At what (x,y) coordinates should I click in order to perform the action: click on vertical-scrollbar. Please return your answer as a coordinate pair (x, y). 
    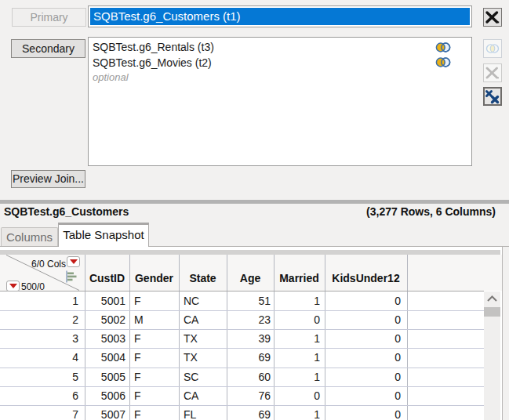
    Looking at the image, I should click on (493, 356).